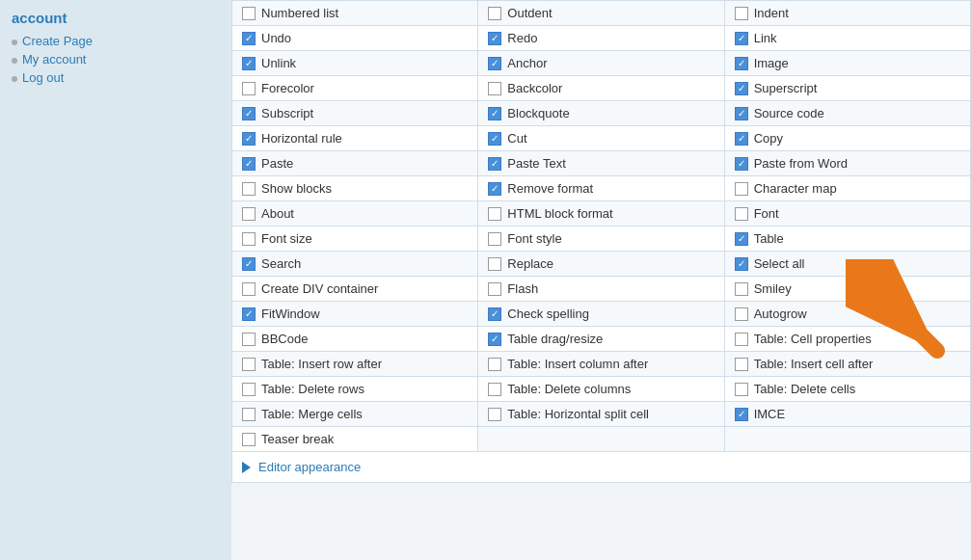  I want to click on cell-content: Table: Insert column after, so click(601, 364).